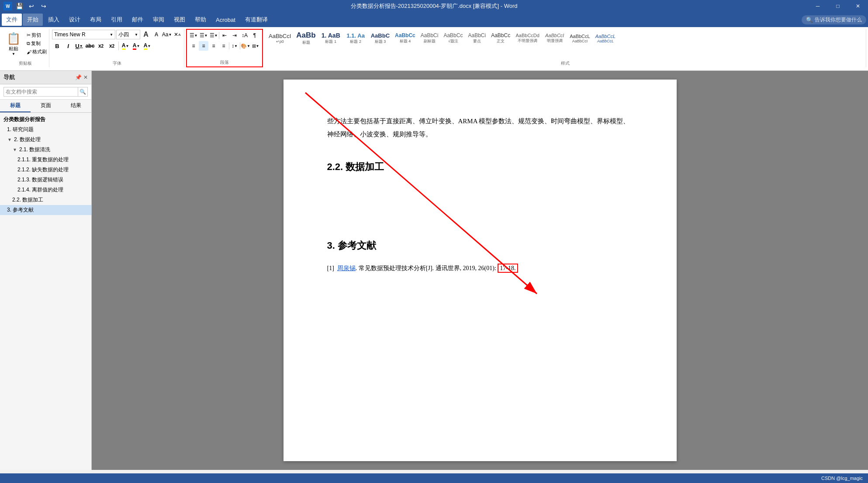 The width and height of the screenshot is (868, 483). Describe the element at coordinates (346, 268) in the screenshot. I see `ref-author-link: 周泉锡` at that location.